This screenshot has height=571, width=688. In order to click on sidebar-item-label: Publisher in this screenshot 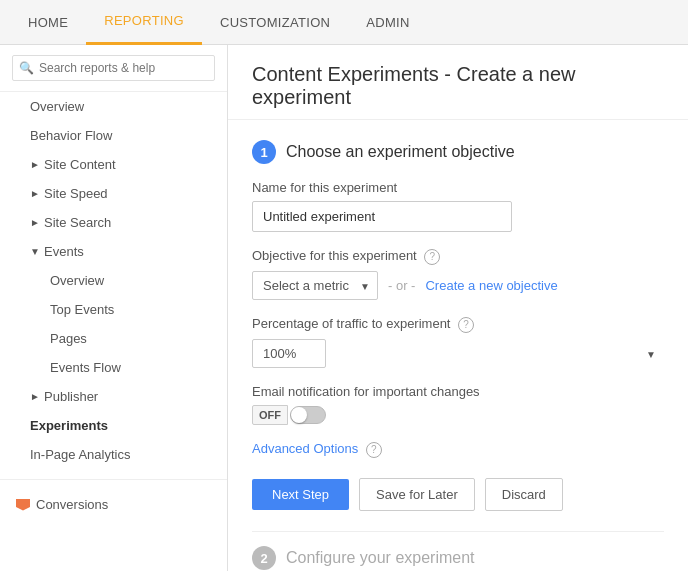, I will do `click(71, 396)`.